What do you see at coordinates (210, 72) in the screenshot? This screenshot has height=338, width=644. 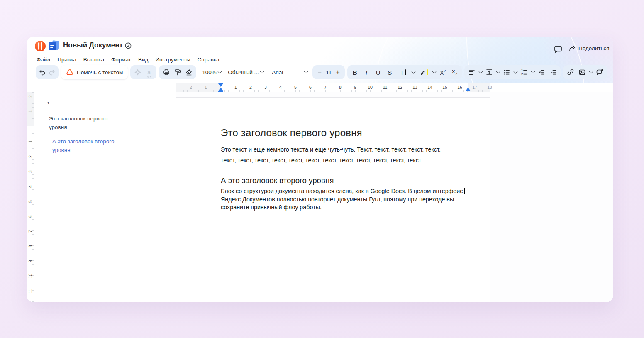 I see `zoom-select: 100%` at bounding box center [210, 72].